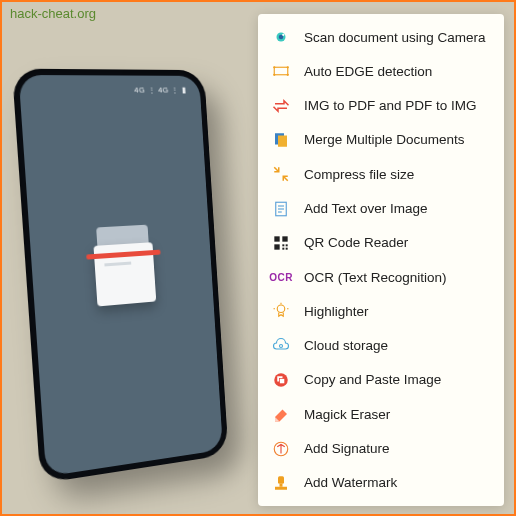  What do you see at coordinates (347, 448) in the screenshot?
I see `feature-label: Add Signature` at bounding box center [347, 448].